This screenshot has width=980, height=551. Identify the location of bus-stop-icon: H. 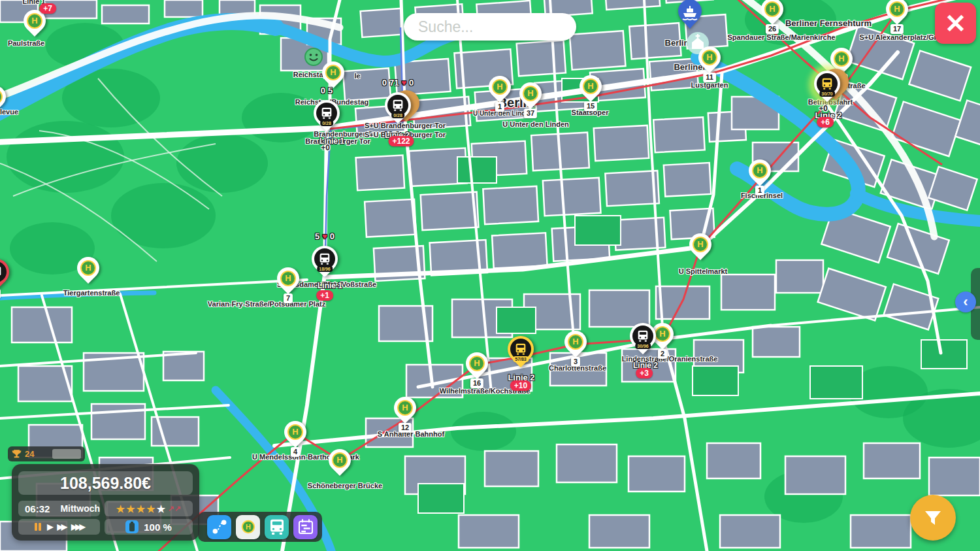
(248, 527).